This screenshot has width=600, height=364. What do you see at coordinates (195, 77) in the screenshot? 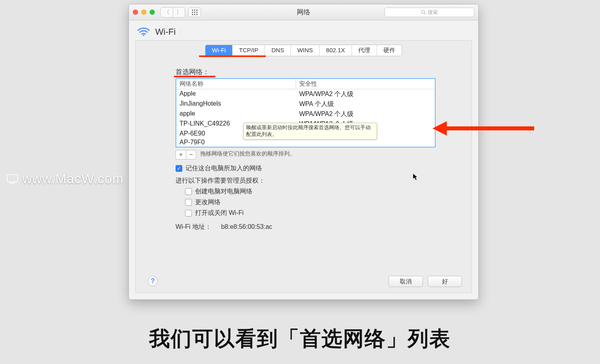
I see `annotation-underline` at bounding box center [195, 77].